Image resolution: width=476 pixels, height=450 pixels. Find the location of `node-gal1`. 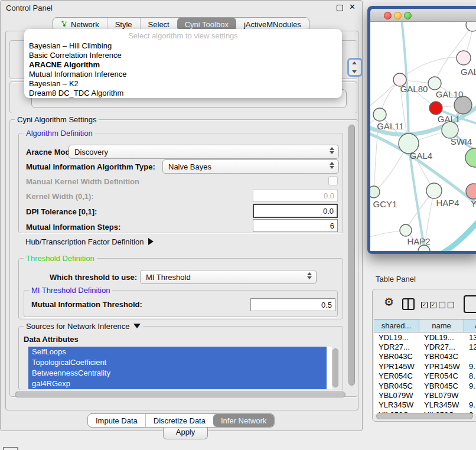

node-gal1 is located at coordinates (450, 130).